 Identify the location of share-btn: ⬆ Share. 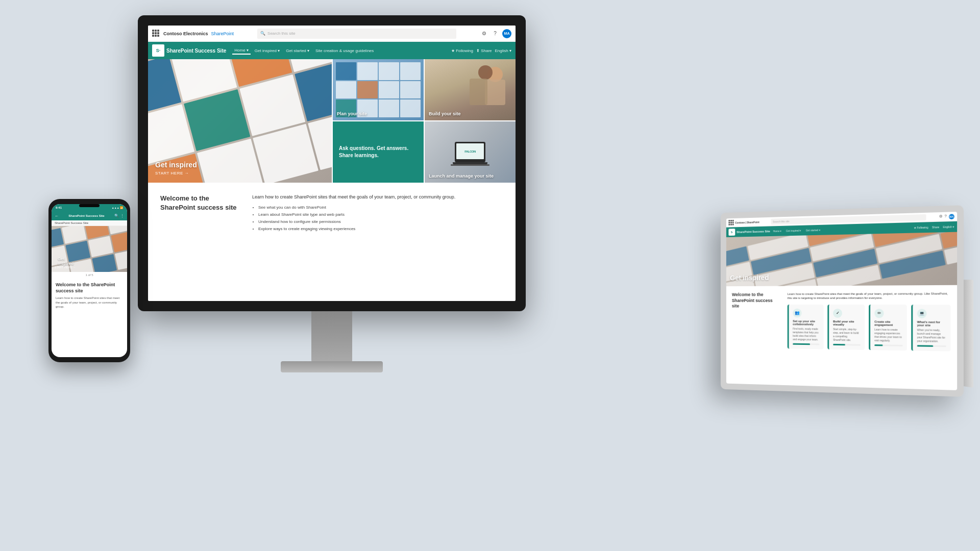
(484, 51).